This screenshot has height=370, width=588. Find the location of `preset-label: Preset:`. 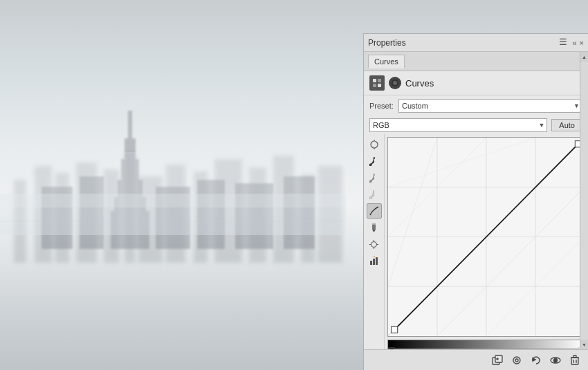

preset-label: Preset: is located at coordinates (382, 106).